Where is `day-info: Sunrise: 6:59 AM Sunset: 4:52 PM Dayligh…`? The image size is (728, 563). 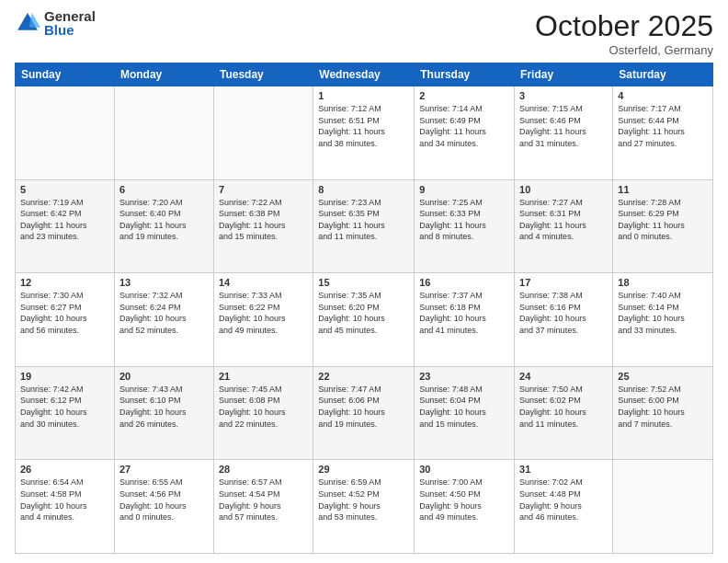
day-info: Sunrise: 6:59 AM Sunset: 4:52 PM Dayligh… is located at coordinates (364, 500).